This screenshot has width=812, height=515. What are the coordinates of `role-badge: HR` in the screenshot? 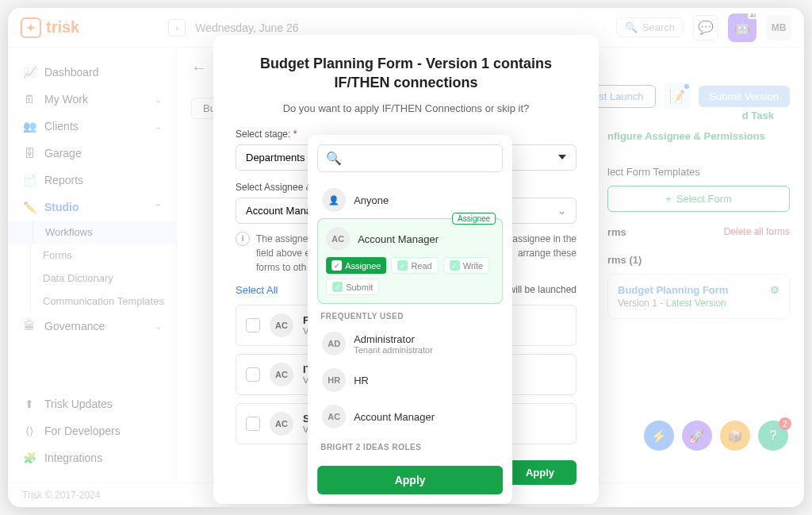 It's located at (334, 380).